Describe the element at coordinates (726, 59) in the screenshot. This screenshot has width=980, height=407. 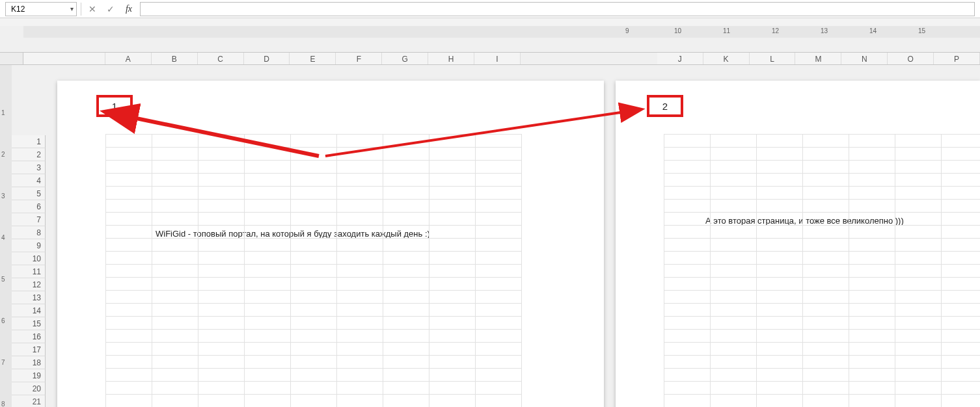
I see `column-header: K` at that location.